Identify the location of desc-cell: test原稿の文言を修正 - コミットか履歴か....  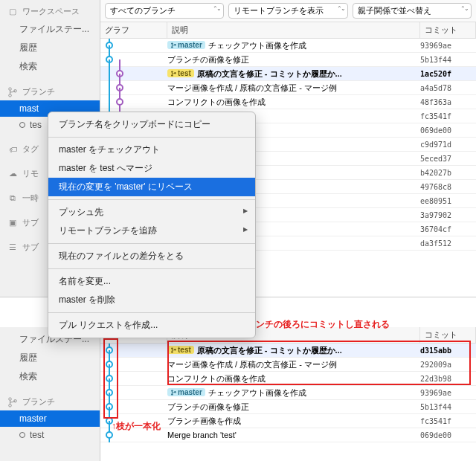
(294, 74).